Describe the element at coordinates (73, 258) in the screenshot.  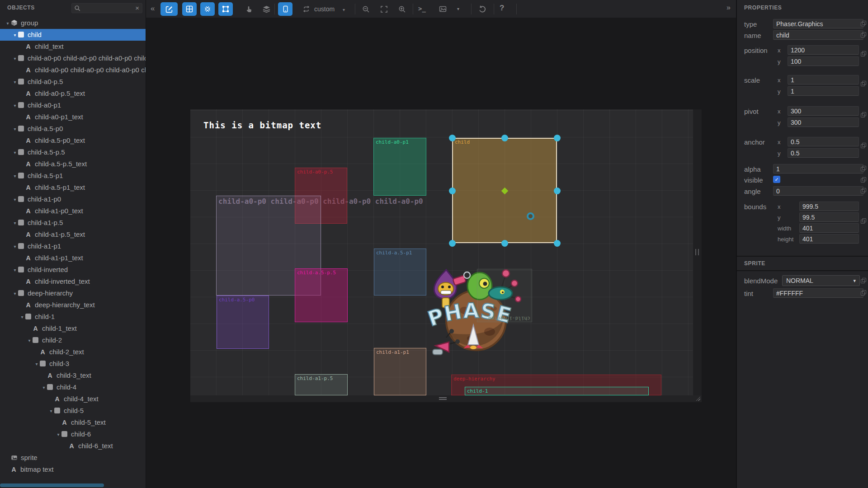
I see `tree-item: Achild-a1-p1_text` at that location.